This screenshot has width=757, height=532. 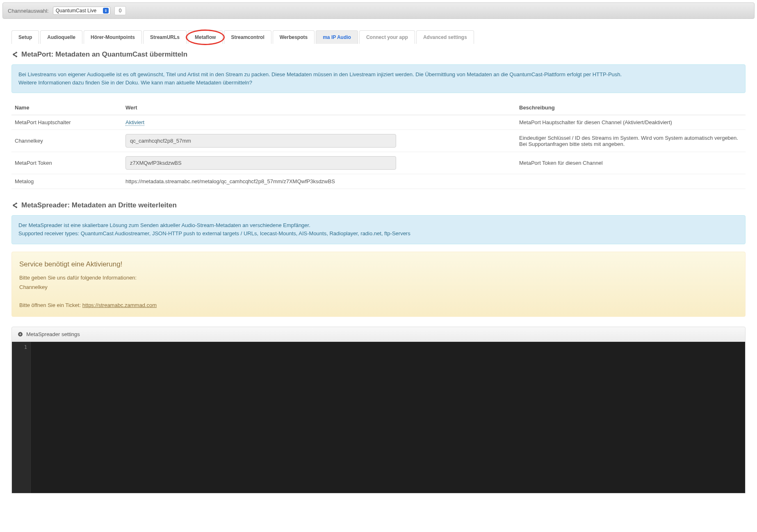 I want to click on settings-panel-header: MetaSpreader settings, so click(x=378, y=334).